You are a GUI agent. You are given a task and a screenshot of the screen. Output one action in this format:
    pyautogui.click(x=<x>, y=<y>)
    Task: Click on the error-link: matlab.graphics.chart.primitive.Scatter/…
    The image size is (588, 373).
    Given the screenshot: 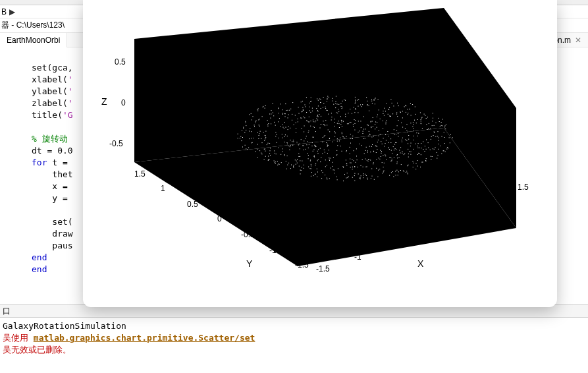 What is the action you would take?
    pyautogui.click(x=145, y=337)
    